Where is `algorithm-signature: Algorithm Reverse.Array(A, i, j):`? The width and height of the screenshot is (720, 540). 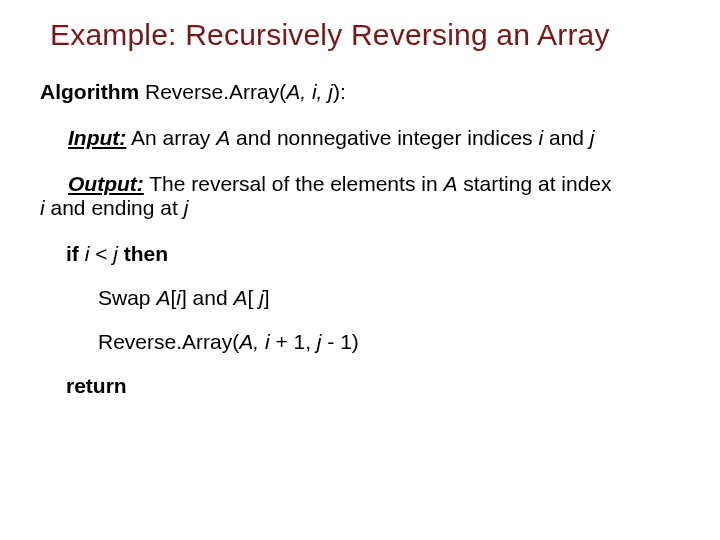 algorithm-signature: Algorithm Reverse.Array(A, i, j): is located at coordinates (365, 92).